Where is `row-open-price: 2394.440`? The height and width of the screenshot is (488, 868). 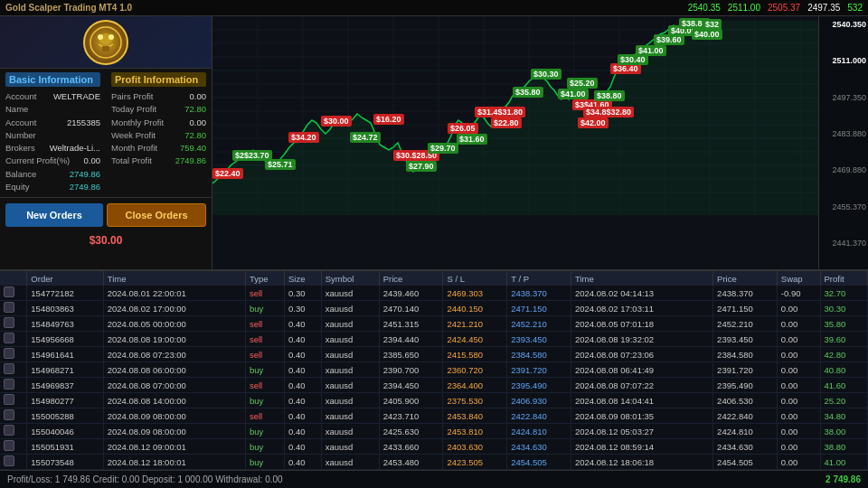 row-open-price: 2394.440 is located at coordinates (410, 340).